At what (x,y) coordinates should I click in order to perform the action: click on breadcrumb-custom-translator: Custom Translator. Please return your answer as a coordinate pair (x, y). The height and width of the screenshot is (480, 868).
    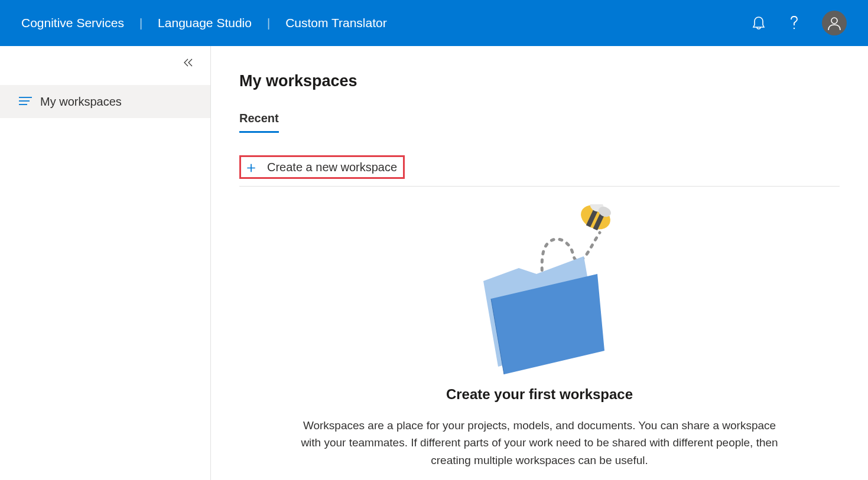
    Looking at the image, I should click on (336, 23).